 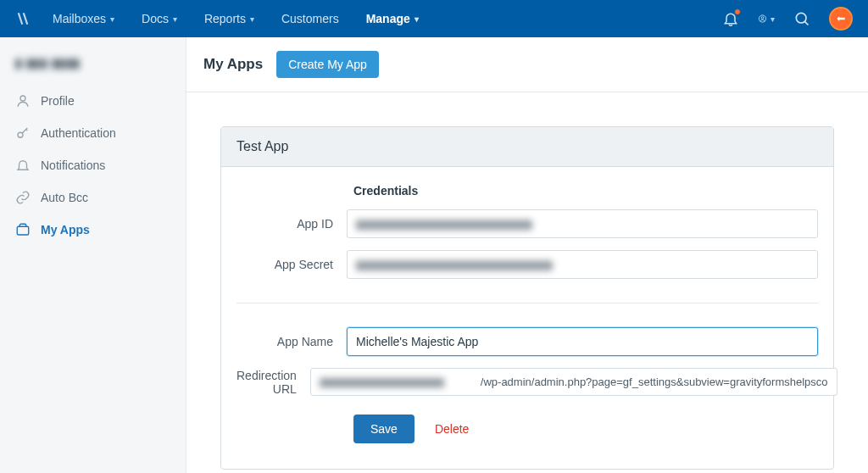 What do you see at coordinates (93, 101) in the screenshot?
I see `sidebar-item-profile: Profile` at bounding box center [93, 101].